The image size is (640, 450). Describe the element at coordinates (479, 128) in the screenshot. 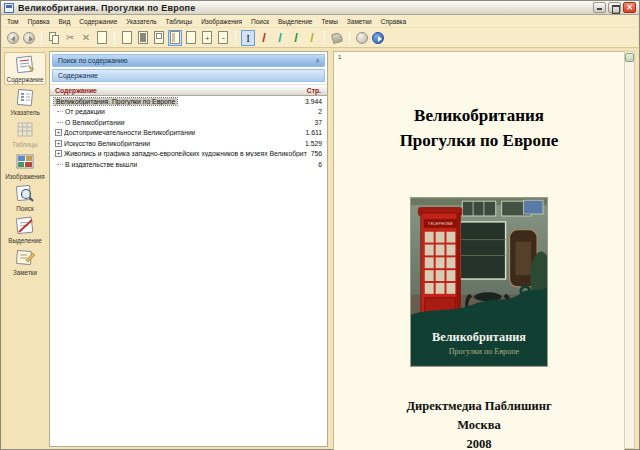

I see `book-title: Великобритания Прогулки по Европе` at that location.